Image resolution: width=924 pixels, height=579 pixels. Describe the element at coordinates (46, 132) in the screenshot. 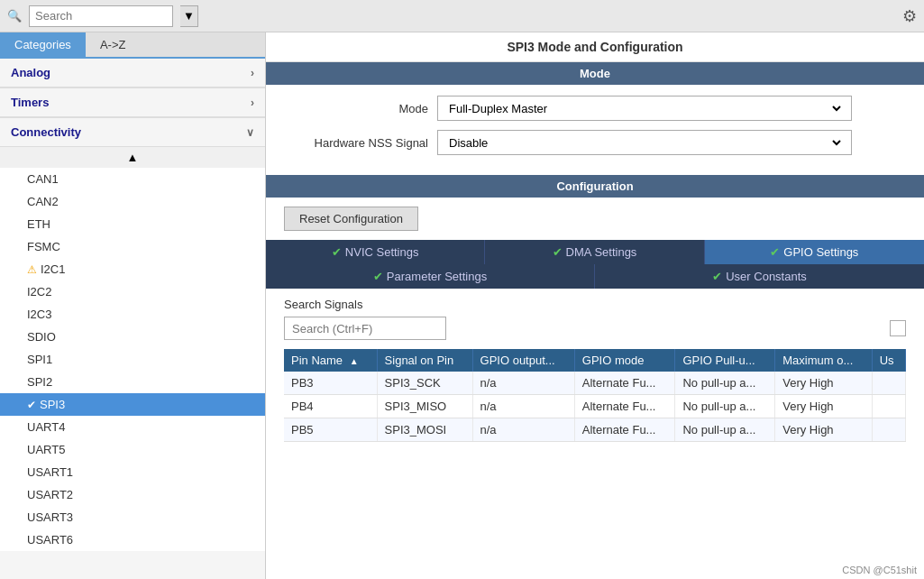

I see `connectivity-label: Connectivity` at that location.